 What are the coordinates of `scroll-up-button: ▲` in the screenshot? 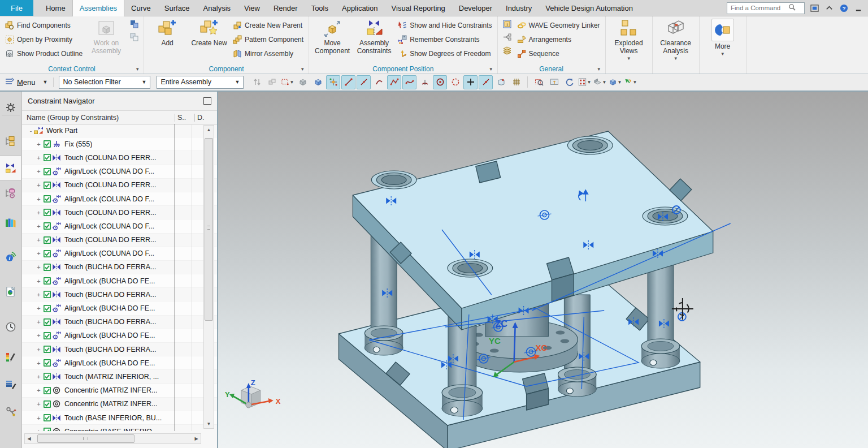 It's located at (209, 130).